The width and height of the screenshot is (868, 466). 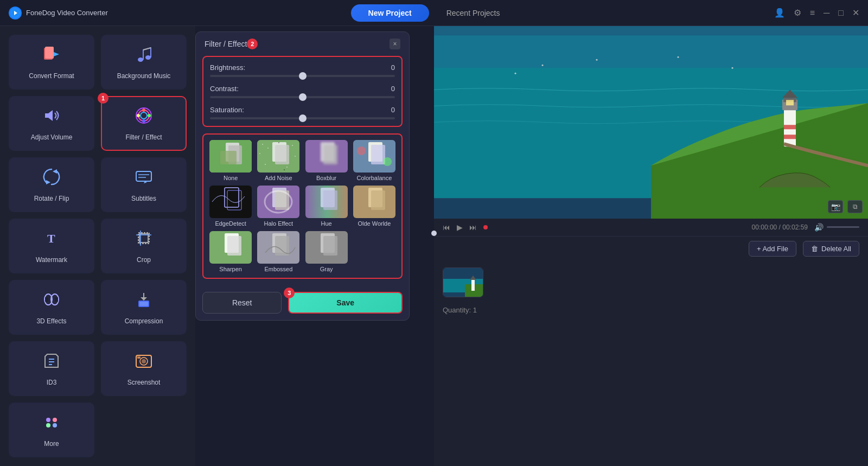 What do you see at coordinates (374, 206) in the screenshot?
I see `effect-olde-worlde: Olde Worlde` at bounding box center [374, 206].